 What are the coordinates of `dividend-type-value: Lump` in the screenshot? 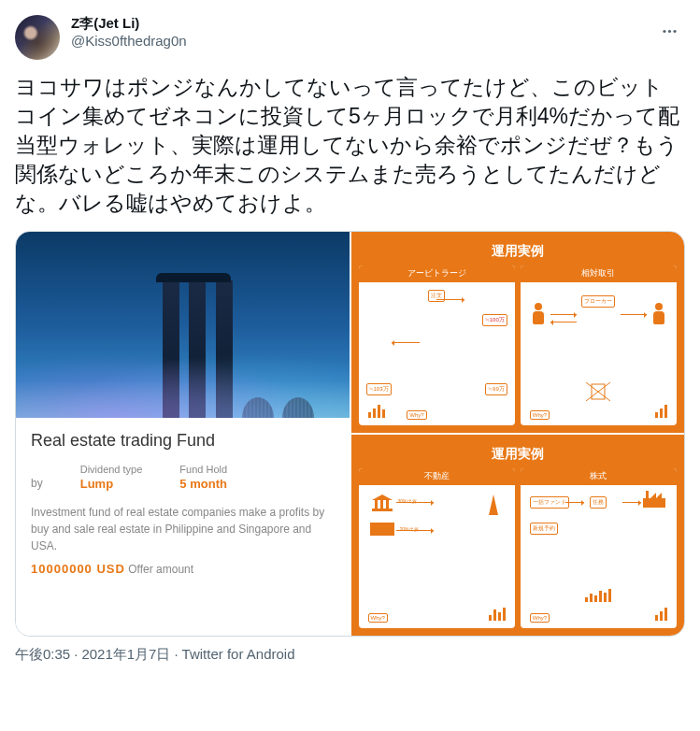 It's located at (112, 484).